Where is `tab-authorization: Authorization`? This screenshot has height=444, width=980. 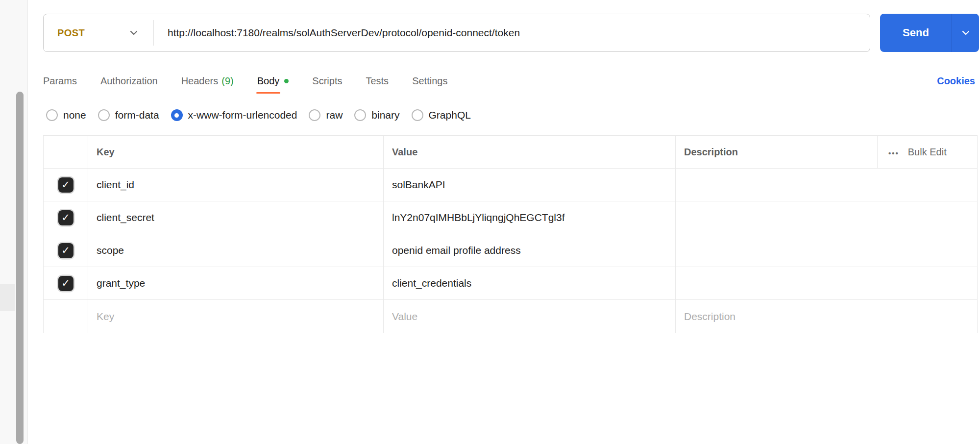 tab-authorization: Authorization is located at coordinates (129, 81).